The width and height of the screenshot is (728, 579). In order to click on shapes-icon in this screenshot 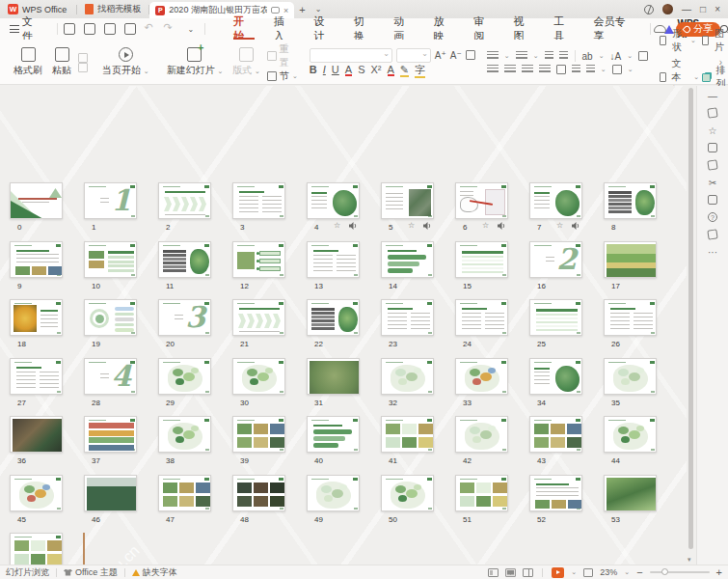, I will do `click(663, 41)`.